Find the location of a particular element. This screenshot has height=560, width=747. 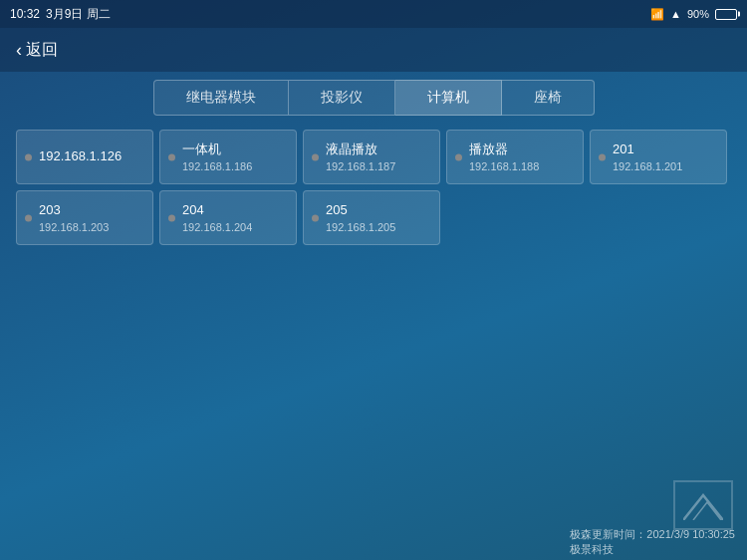

tab-relay: 继电器模块 is located at coordinates (221, 98).